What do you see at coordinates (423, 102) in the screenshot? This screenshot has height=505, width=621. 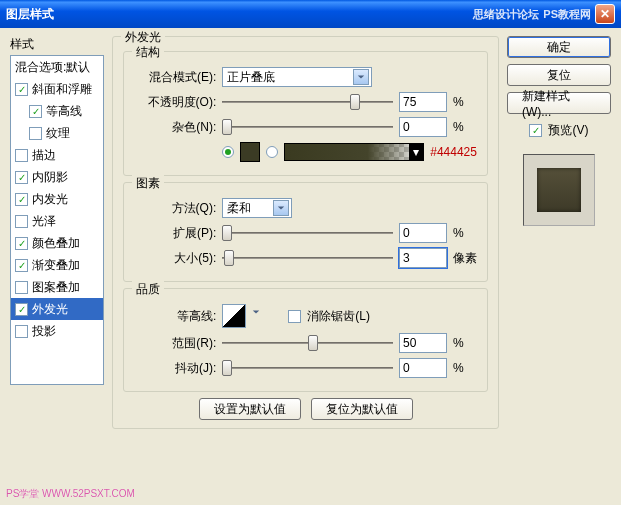 I see `opacity-input: 75` at bounding box center [423, 102].